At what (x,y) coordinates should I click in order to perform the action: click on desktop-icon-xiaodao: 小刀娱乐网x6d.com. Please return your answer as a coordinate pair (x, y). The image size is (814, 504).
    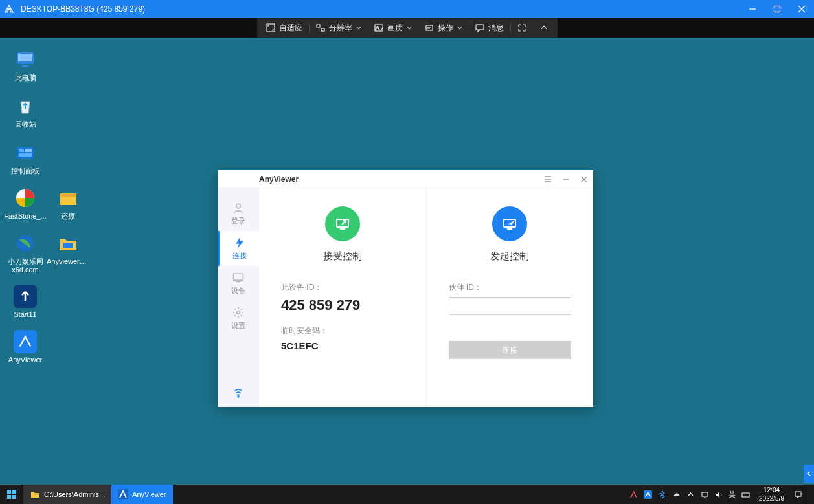
    Looking at the image, I should click on (25, 253).